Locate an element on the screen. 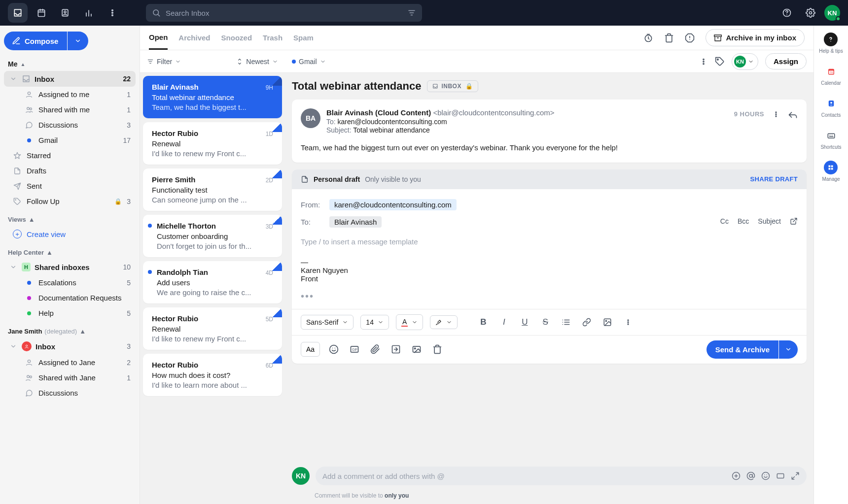 This screenshot has height=504, width=848. bold-button: B is located at coordinates (483, 322).